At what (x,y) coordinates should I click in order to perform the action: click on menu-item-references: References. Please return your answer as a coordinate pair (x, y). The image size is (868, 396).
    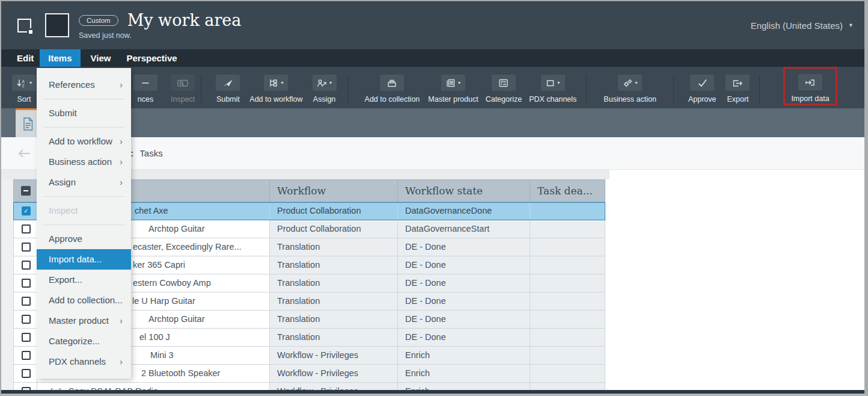
    Looking at the image, I should click on (84, 85).